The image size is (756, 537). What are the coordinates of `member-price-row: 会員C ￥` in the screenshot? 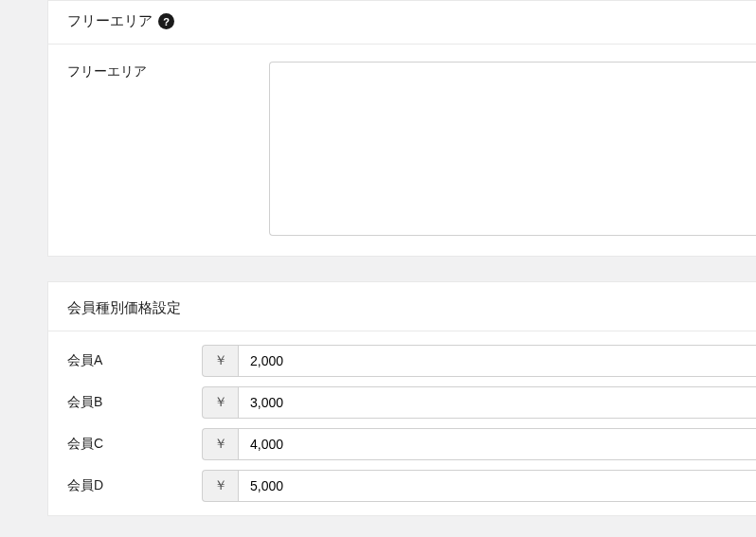 It's located at (411, 444).